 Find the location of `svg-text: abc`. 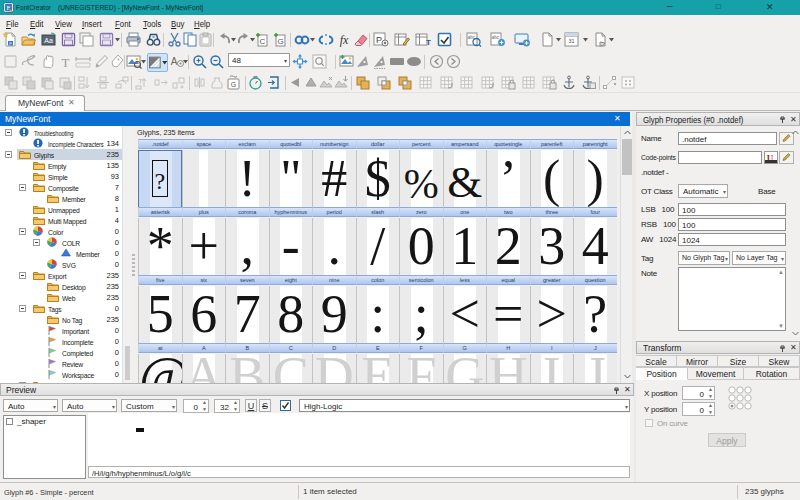

svg-text: abc is located at coordinates (496, 38).